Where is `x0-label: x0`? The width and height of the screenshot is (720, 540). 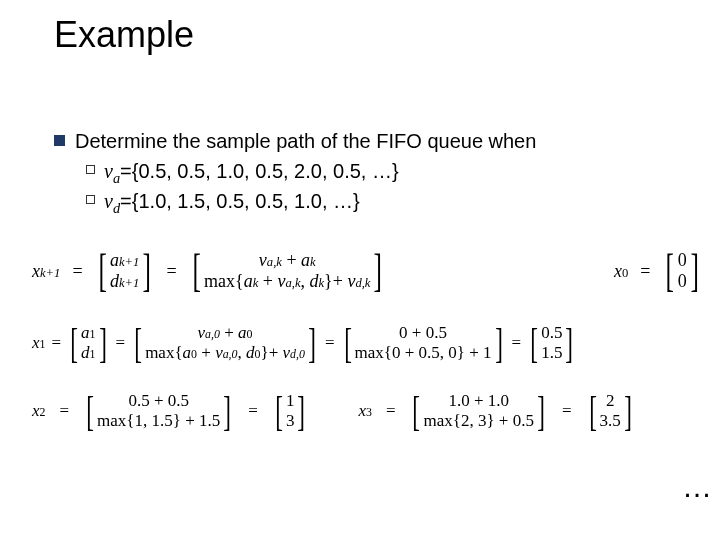
x0-label: x0 is located at coordinates (621, 272).